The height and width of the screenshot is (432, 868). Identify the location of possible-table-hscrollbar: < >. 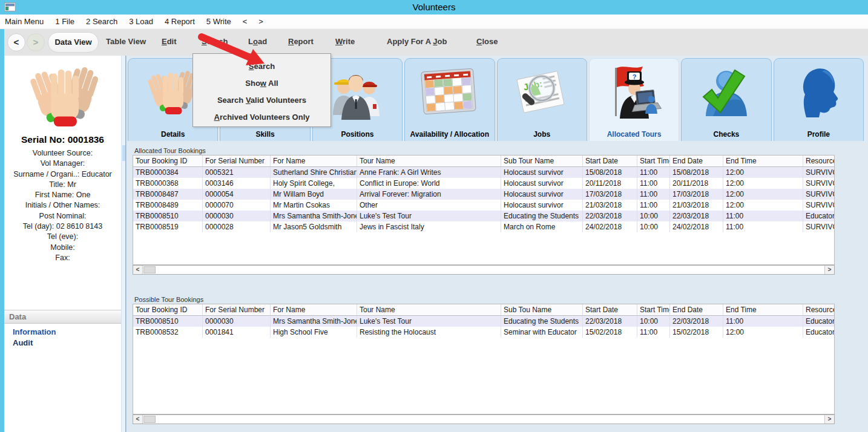
(484, 419).